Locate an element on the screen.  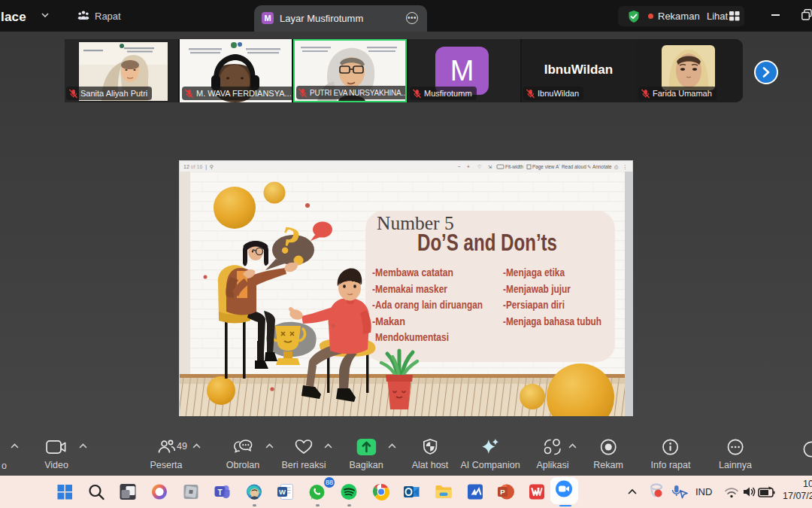
svg-text: Annotate is located at coordinates (602, 167).